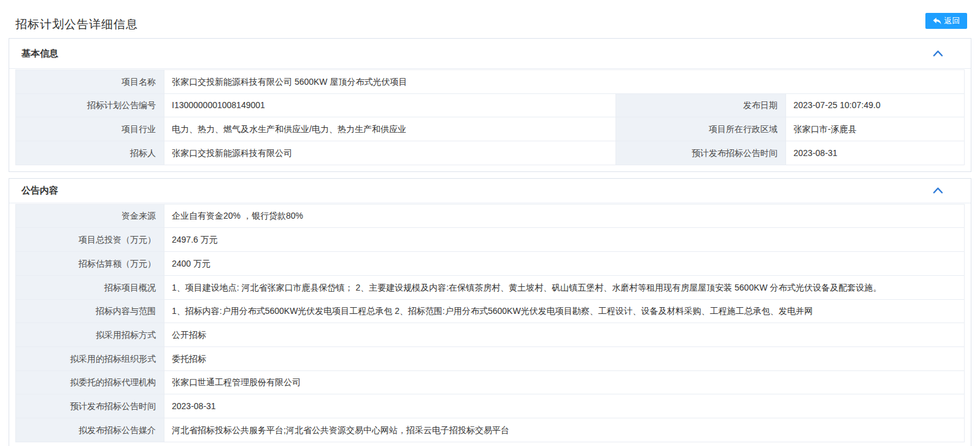  Describe the element at coordinates (90, 154) in the screenshot. I see `field-label: 招标人` at that location.